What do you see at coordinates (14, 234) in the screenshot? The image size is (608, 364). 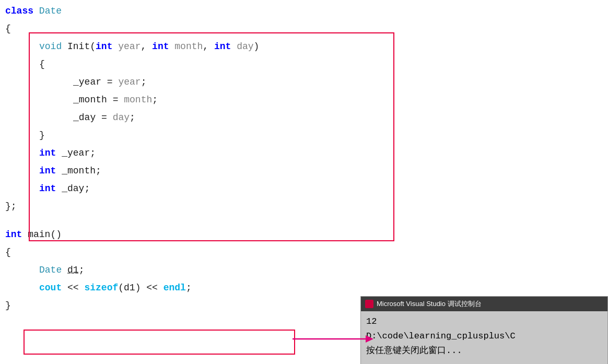 I see `keyword-int-main: int` at bounding box center [14, 234].